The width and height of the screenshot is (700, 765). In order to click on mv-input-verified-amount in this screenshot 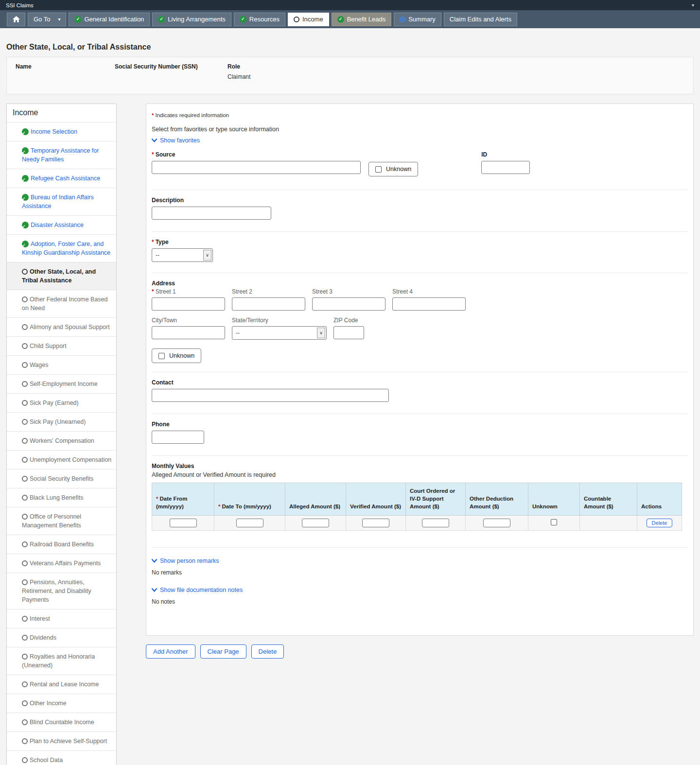, I will do `click(376, 523)`.